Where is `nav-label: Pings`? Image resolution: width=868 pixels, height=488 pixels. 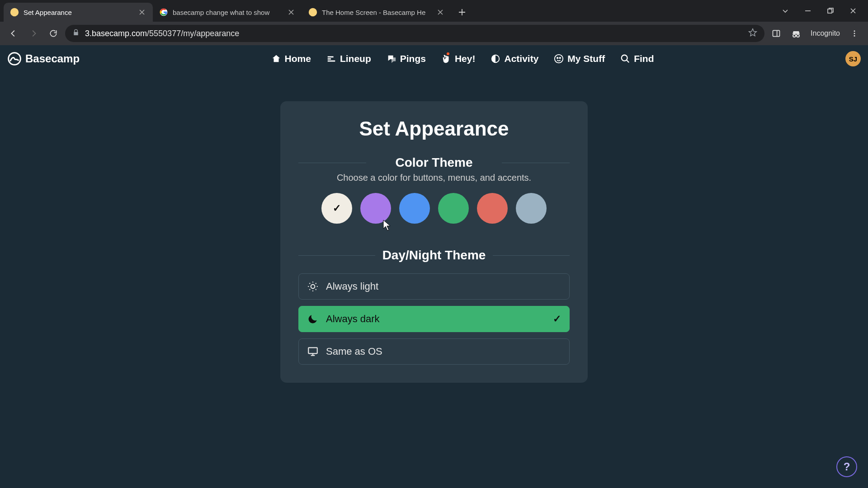
nav-label: Pings is located at coordinates (413, 59).